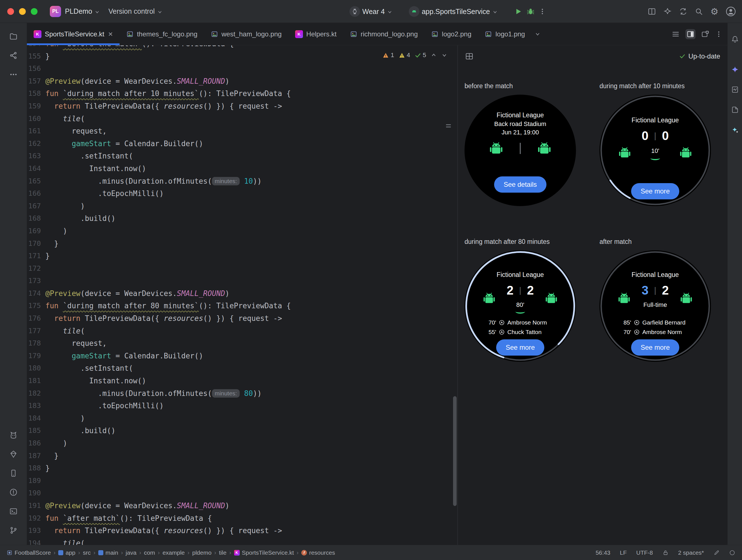  I want to click on preview-tile-during-80: during match after 80 minutes Fictional …, so click(521, 300).